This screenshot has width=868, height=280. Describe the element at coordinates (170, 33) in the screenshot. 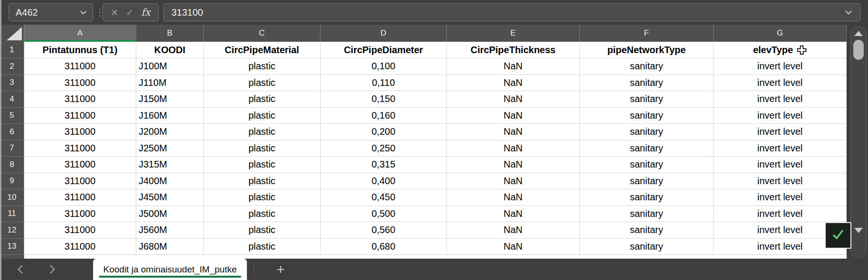

I see `column-header-b: B` at that location.